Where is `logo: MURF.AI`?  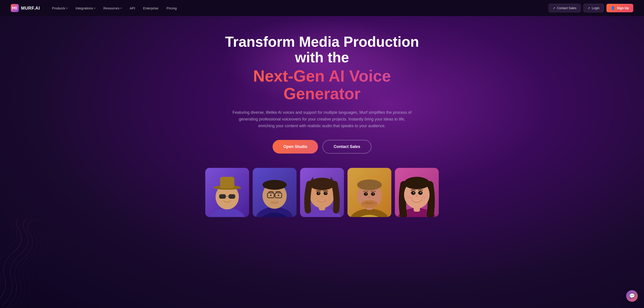 logo: MURF.AI is located at coordinates (26, 8).